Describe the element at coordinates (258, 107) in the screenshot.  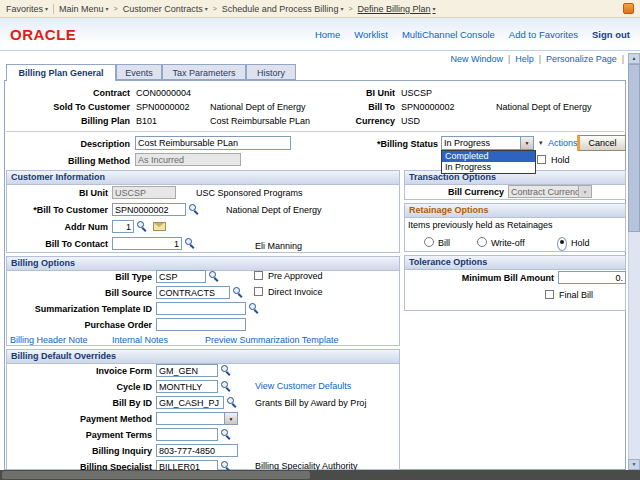
I see `sold-to-customer-name: National Dept of Energy` at that location.